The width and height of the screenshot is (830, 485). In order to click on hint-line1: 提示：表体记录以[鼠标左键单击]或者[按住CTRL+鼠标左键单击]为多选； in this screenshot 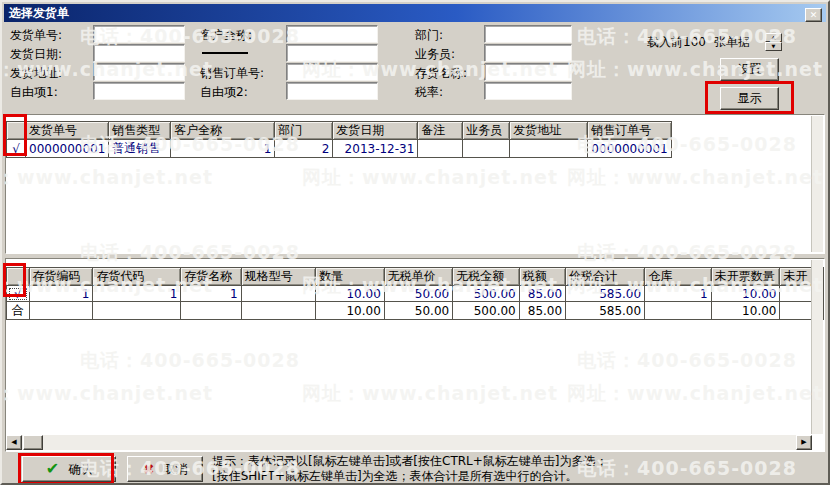, I will do `click(410, 462)`.